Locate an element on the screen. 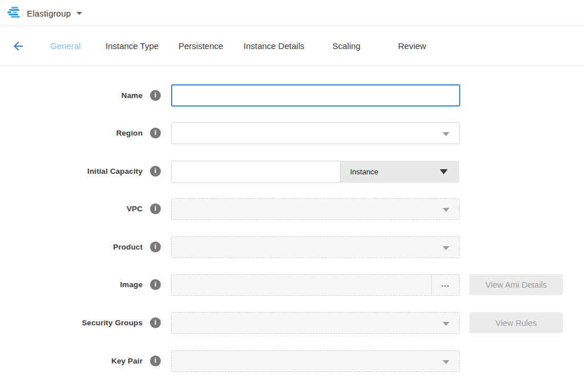 This screenshot has height=392, width=584. product-label: Product is located at coordinates (71, 247).